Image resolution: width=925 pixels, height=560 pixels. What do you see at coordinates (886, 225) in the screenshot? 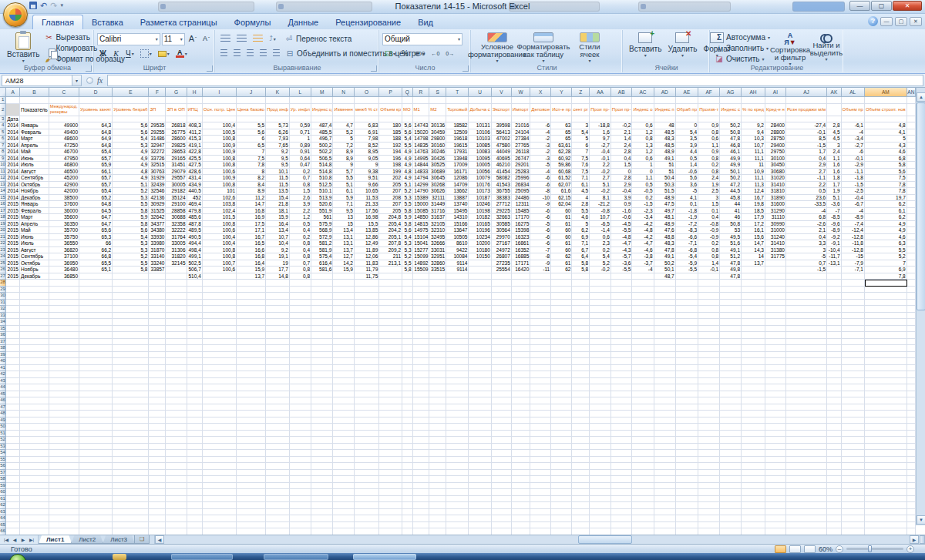
I see `cell: 4,9` at bounding box center [886, 225].